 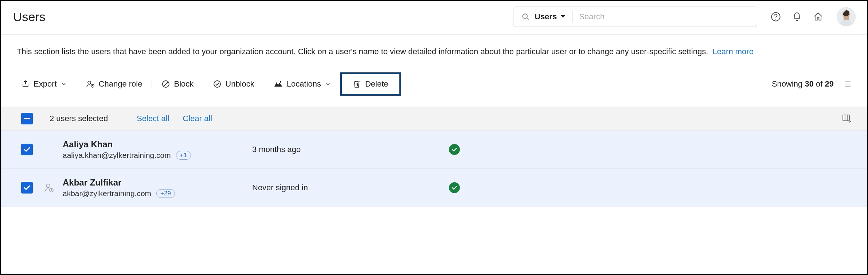 What do you see at coordinates (114, 84) in the screenshot?
I see `change-role-button: Change role` at bounding box center [114, 84].